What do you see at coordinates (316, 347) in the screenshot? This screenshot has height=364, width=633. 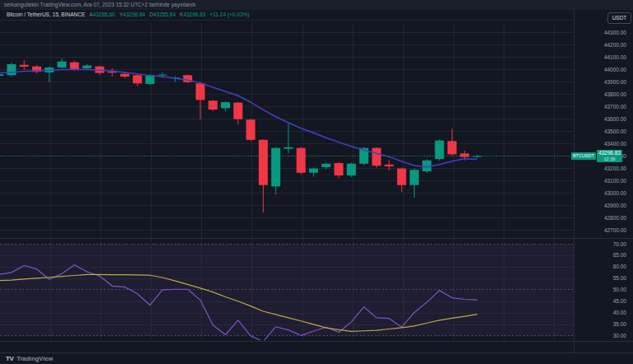 I see `time-axis: 006:3007:0007:3008:0008:3009:0009:3010:0…` at bounding box center [316, 347].